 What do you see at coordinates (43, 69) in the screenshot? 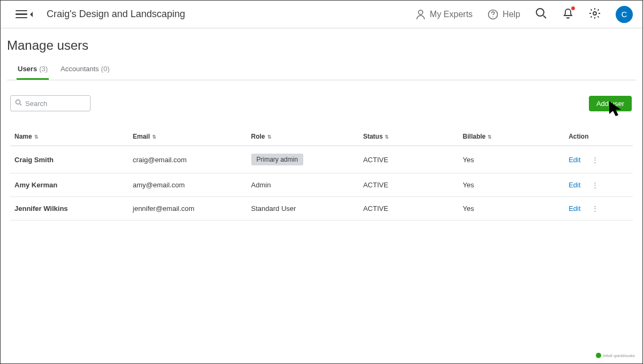
I see `tab-count: (3)` at bounding box center [43, 69].